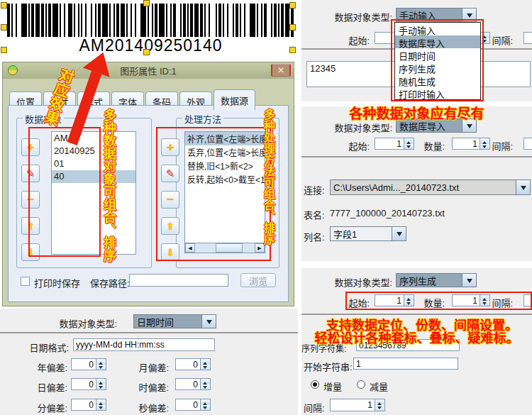 The height and width of the screenshot is (415, 532). I want to click on scrollbar-thumb, so click(229, 248).